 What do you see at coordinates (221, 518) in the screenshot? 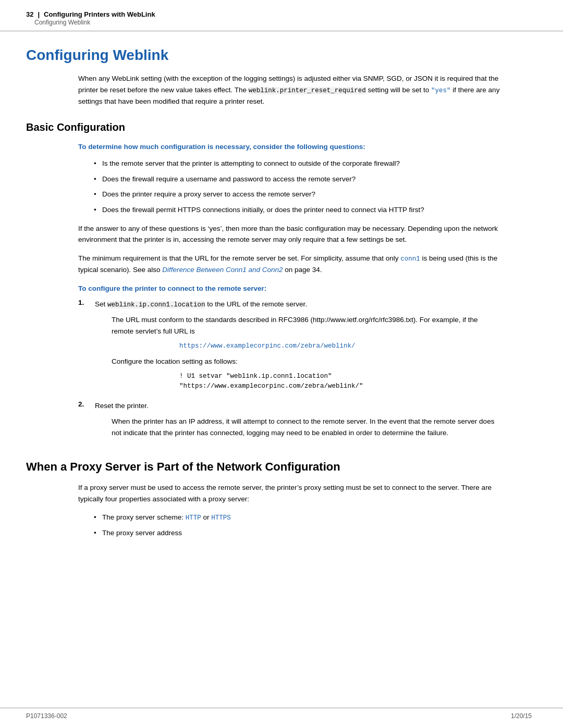
I see `https-link: HTTPS` at bounding box center [221, 518].